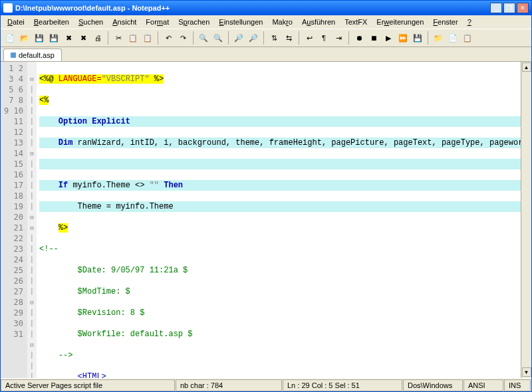  Describe the element at coordinates (239, 38) in the screenshot. I see `zoom-in-icon: 🔎` at that location.